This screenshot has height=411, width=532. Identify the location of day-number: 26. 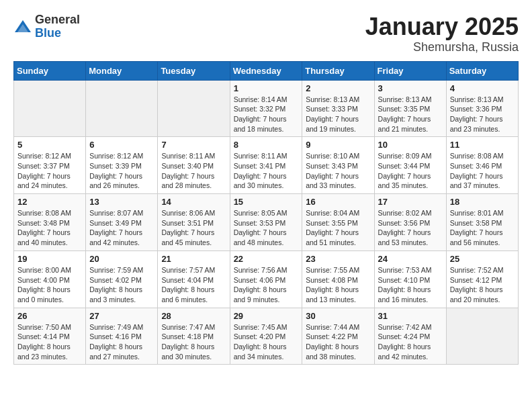
(50, 316).